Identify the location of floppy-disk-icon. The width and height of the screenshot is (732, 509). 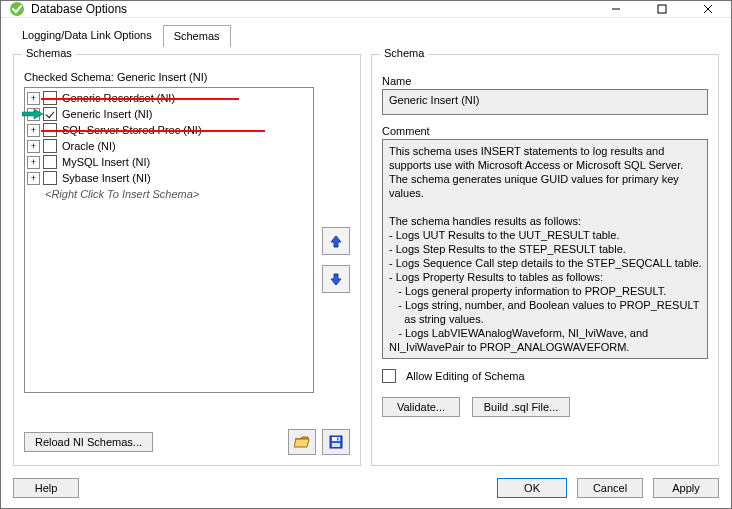
(336, 442).